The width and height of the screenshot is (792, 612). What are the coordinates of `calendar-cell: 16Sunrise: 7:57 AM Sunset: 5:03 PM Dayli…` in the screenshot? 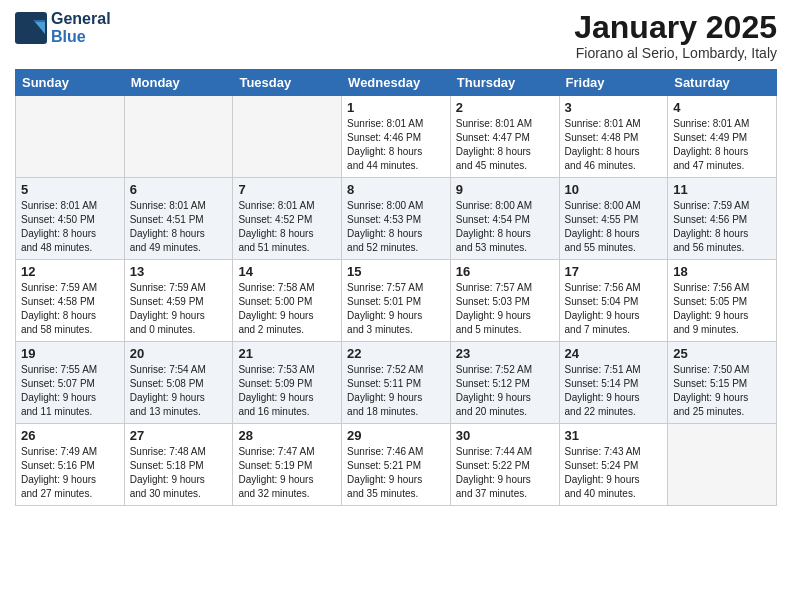 It's located at (504, 301).